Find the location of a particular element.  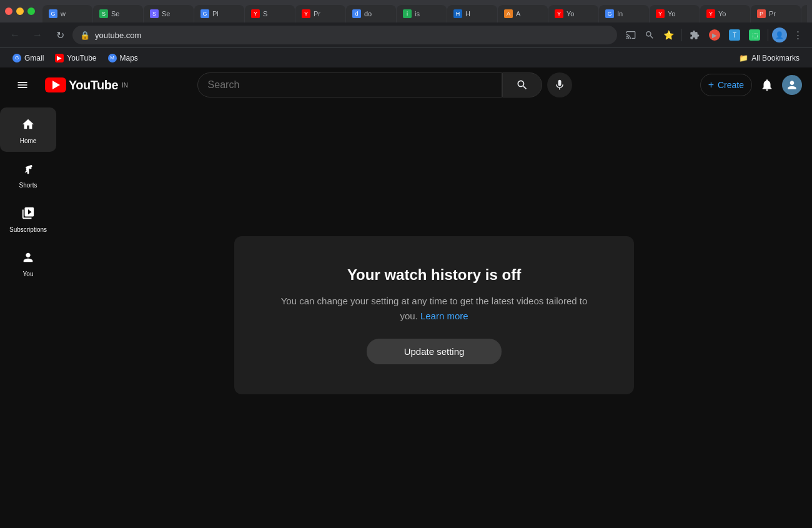

tab-favicon: H is located at coordinates (458, 14).